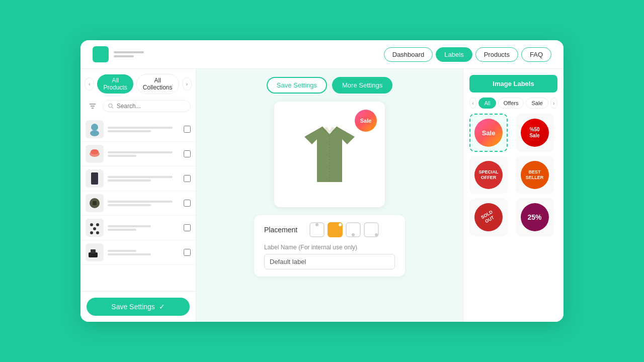  What do you see at coordinates (147, 106) in the screenshot?
I see `search-input-wrap` at bounding box center [147, 106].